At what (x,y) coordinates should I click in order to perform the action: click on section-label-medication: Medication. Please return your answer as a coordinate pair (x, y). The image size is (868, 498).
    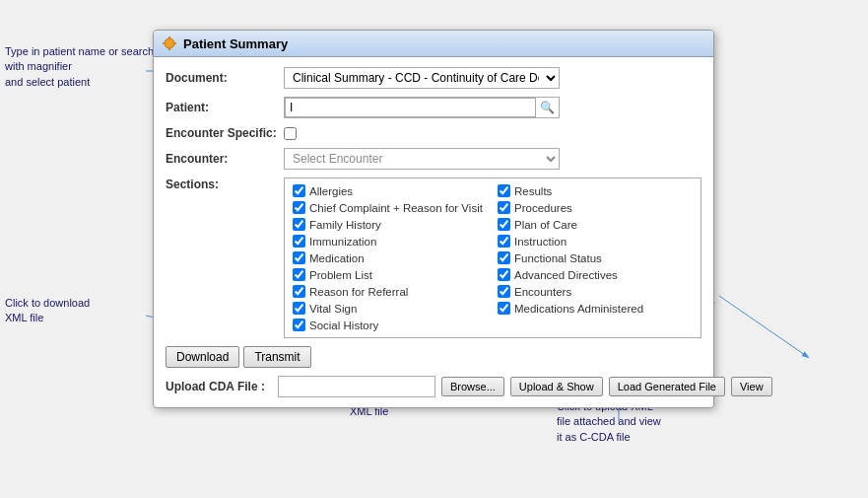
    Looking at the image, I should click on (337, 258).